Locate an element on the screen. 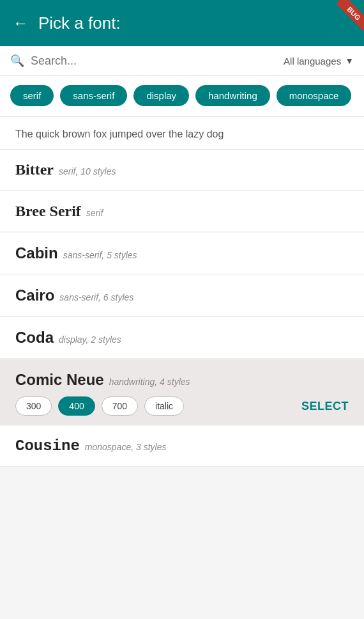 The width and height of the screenshot is (364, 619). weight-700: 700 is located at coordinates (120, 406).